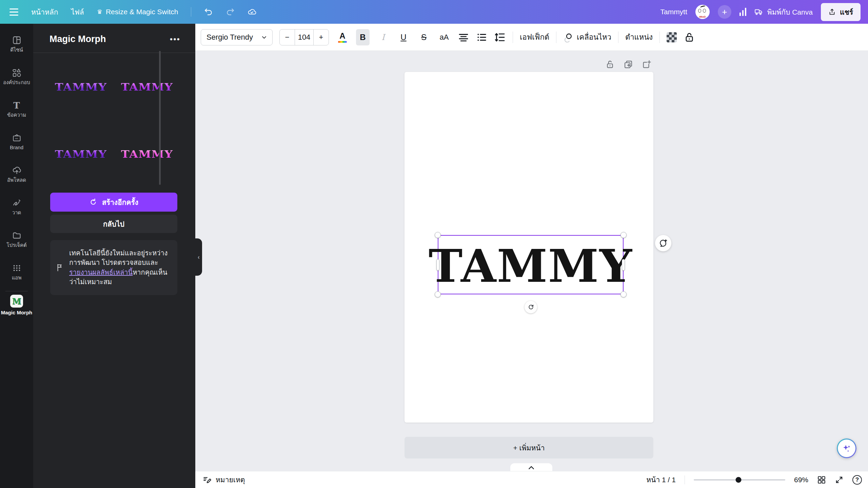  Describe the element at coordinates (673, 12) in the screenshot. I see `user-name: Tammytt` at that location.